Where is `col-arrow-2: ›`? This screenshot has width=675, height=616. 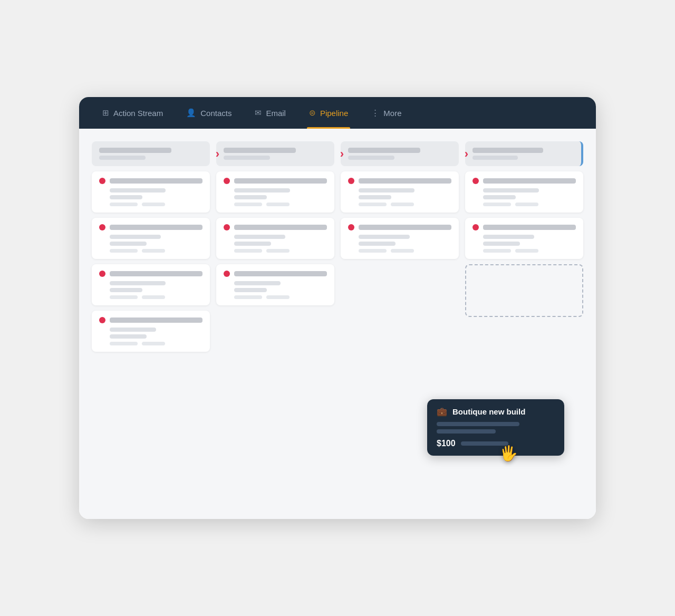
col-arrow-2: › is located at coordinates (342, 154).